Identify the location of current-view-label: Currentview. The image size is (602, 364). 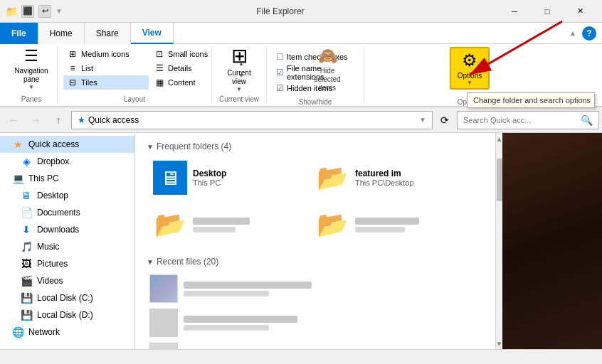
(239, 77).